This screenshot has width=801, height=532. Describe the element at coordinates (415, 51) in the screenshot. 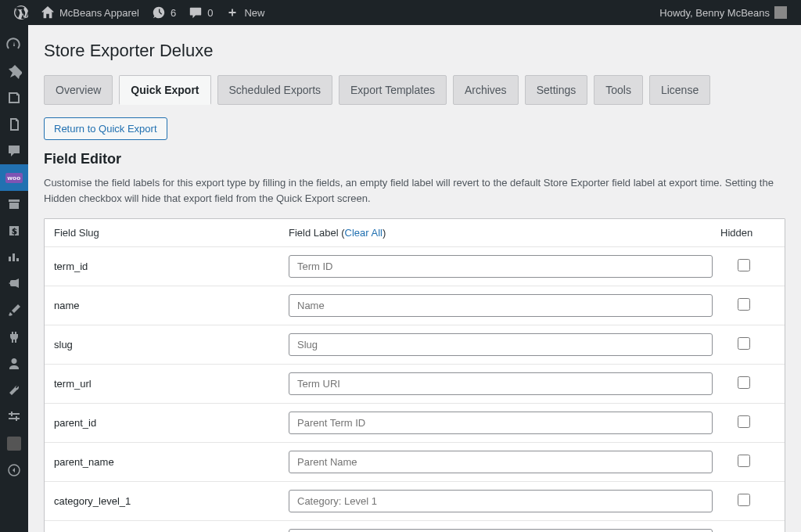

I see `page-title: Store Exporter Deluxe` at that location.